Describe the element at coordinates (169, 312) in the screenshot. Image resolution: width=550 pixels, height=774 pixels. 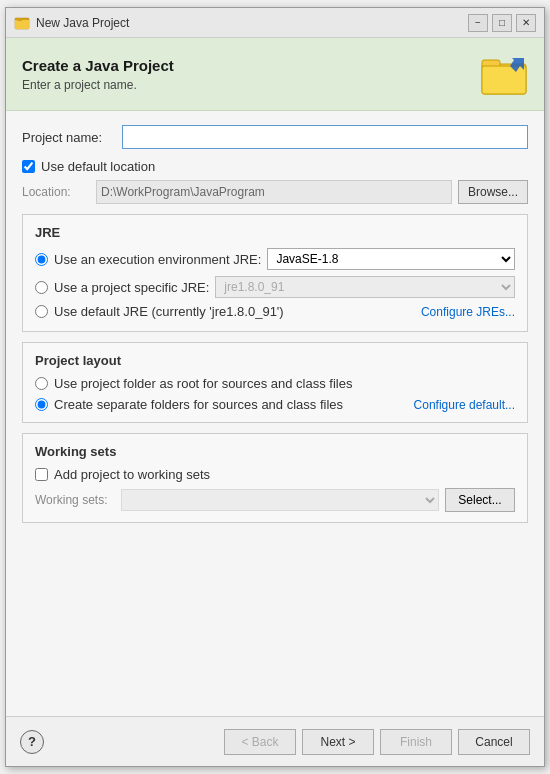
I see `jre-default-label: Use default JRE (currently 'jre1.8.0_91'…` at that location.